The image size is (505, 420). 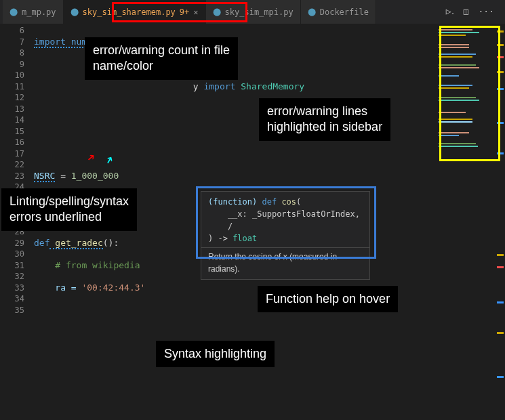 What do you see at coordinates (113, 287) in the screenshot?
I see `code-text: '00:42:44.3'` at bounding box center [113, 287].